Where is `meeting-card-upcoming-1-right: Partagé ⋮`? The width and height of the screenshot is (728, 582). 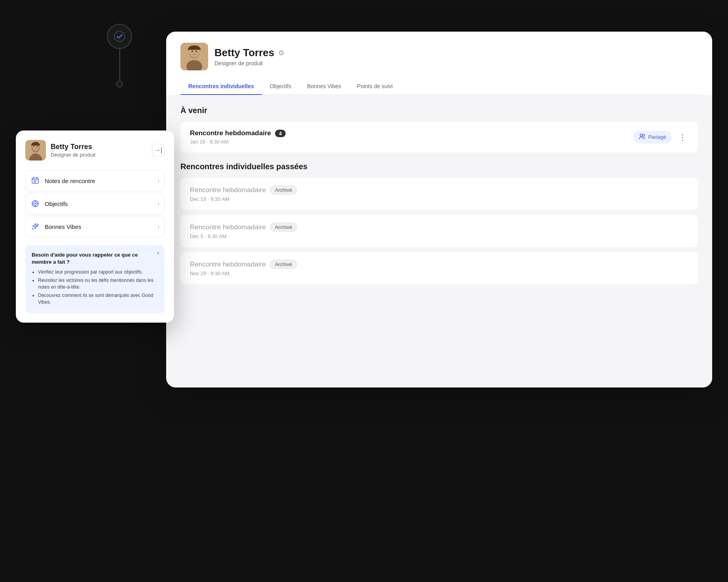
meeting-card-upcoming-1-right: Partagé ⋮ is located at coordinates (661, 137).